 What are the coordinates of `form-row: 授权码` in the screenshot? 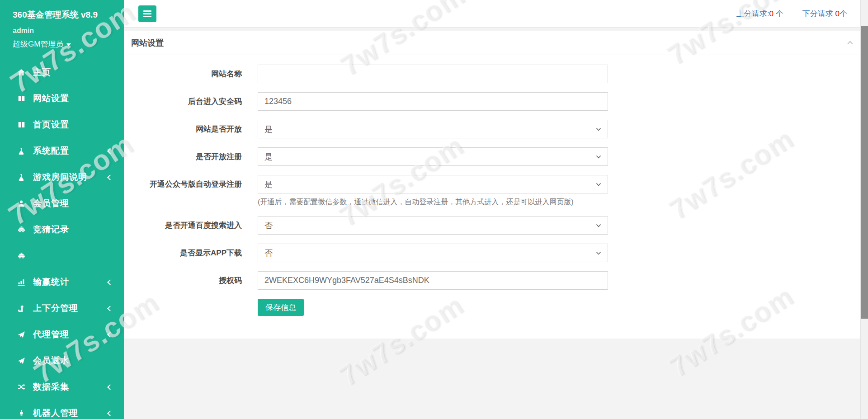 It's located at (495, 280).